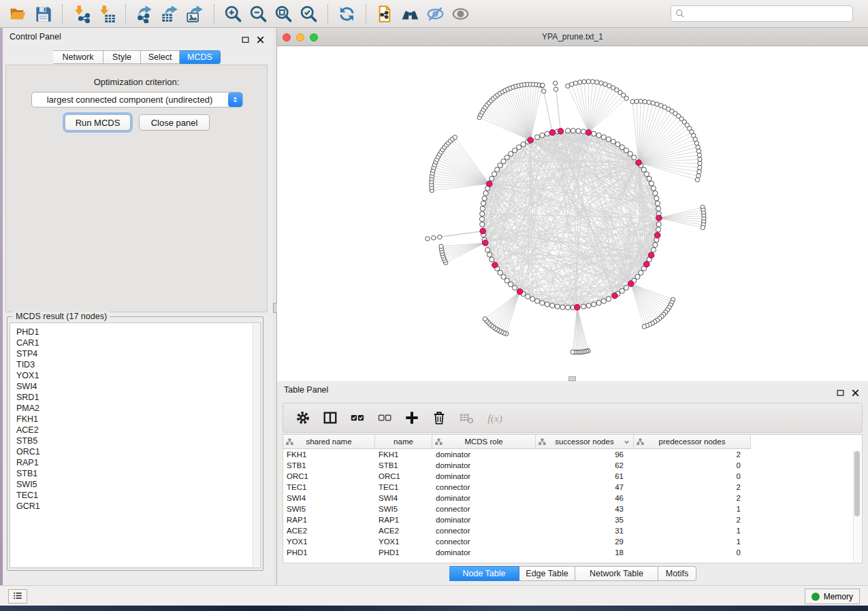 This screenshot has width=868, height=611. Describe the element at coordinates (573, 487) in the screenshot. I see `table-row: TEC1 TEC1 connector 47 2` at that location.